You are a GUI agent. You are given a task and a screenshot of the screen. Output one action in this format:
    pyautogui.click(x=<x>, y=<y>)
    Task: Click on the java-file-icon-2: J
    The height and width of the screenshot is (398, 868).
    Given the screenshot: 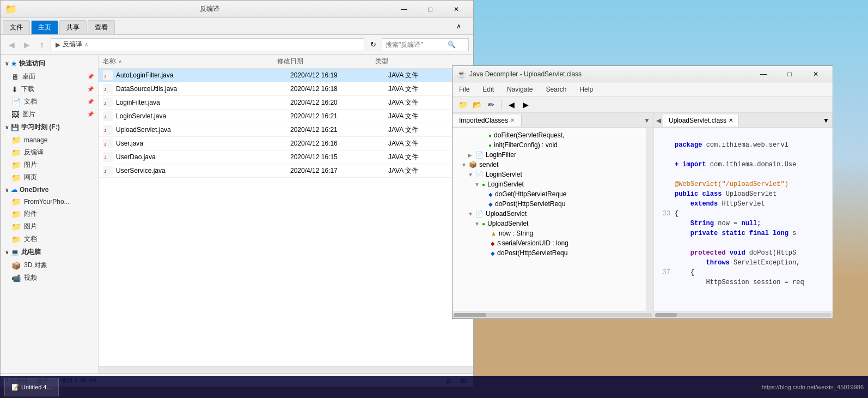 What is the action you would take?
    pyautogui.click(x=108, y=89)
    